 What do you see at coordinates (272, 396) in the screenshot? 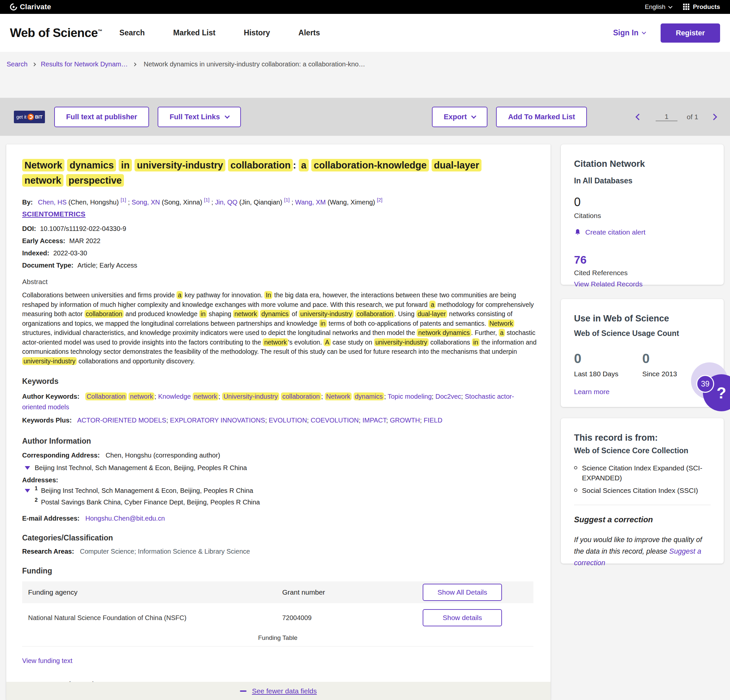
I see `keyword-link: University-industry collaboration` at bounding box center [272, 396].